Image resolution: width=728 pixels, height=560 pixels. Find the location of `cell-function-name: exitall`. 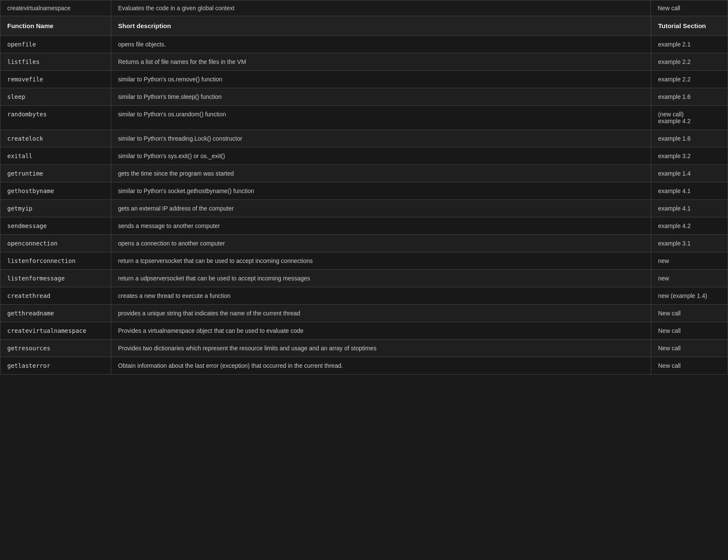

cell-function-name: exitall is located at coordinates (56, 156).